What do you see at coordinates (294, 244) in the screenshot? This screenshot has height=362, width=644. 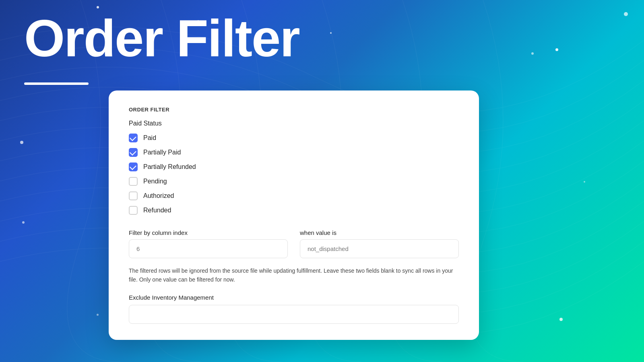 I see `filter-row: Filter by column index when value is` at bounding box center [294, 244].